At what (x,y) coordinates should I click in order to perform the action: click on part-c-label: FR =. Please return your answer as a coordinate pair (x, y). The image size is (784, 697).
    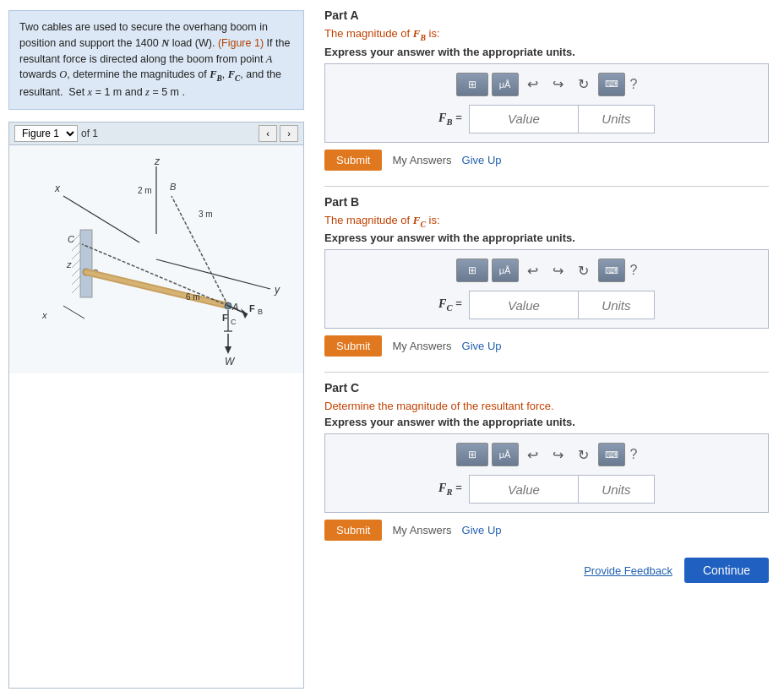
    Looking at the image, I should click on (450, 489).